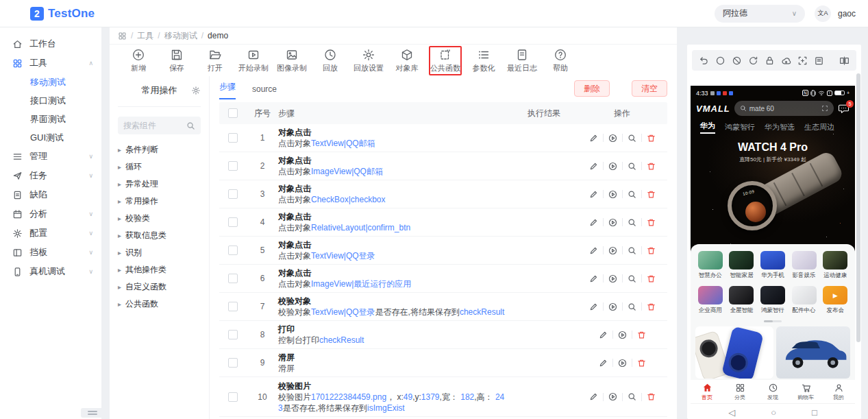 Image resolution: width=868 pixels, height=419 pixels. Describe the element at coordinates (844, 108) in the screenshot. I see `messages-button: 5` at that location.